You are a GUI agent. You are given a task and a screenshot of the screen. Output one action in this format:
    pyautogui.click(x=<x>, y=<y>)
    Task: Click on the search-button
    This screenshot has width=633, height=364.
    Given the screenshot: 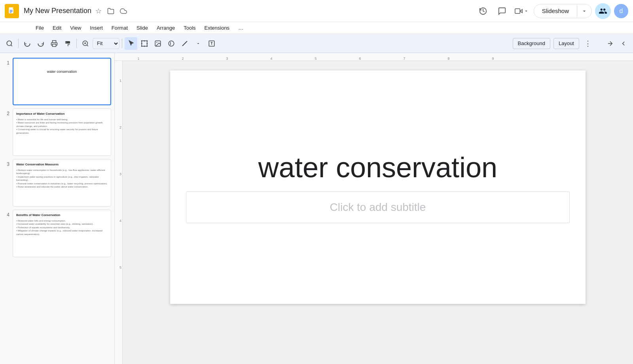 What is the action you would take?
    pyautogui.click(x=9, y=44)
    